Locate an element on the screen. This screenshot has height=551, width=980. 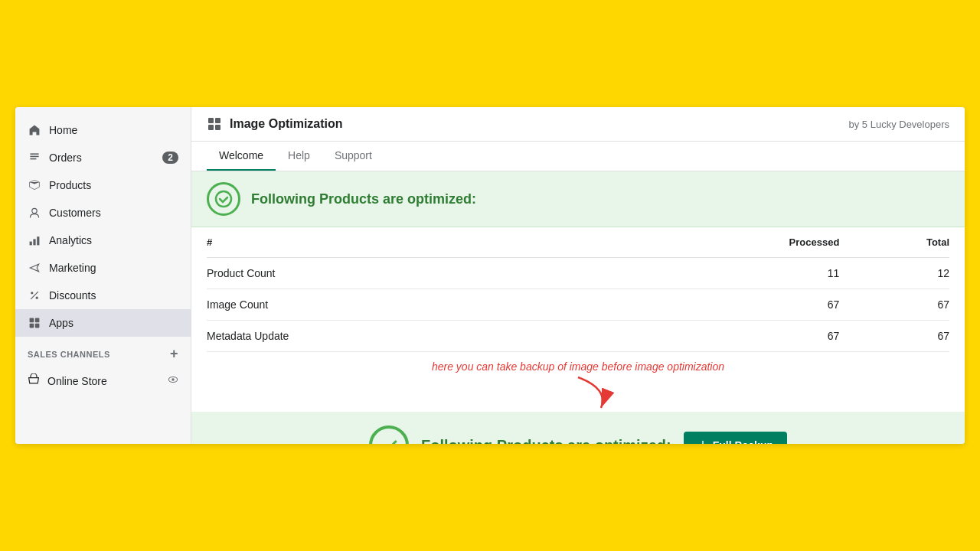
sidebar-item-home: Home is located at coordinates (103, 130).